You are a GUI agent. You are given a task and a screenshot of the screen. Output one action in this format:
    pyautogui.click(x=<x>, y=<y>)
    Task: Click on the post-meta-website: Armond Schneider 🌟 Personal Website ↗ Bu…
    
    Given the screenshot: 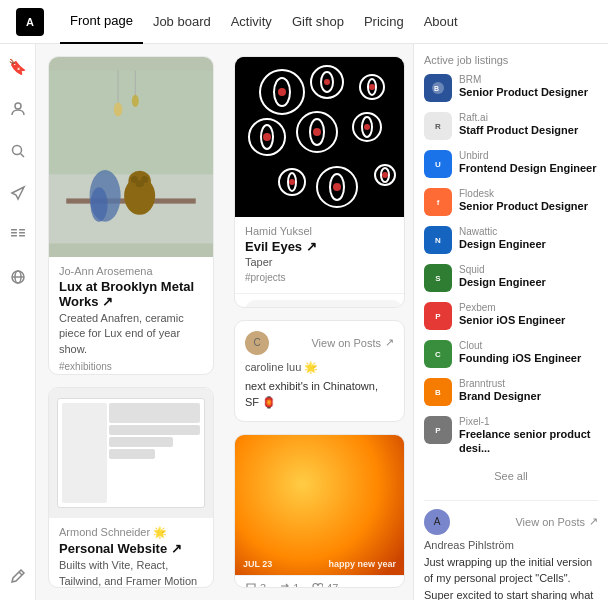 What is the action you would take?
    pyautogui.click(x=131, y=553)
    